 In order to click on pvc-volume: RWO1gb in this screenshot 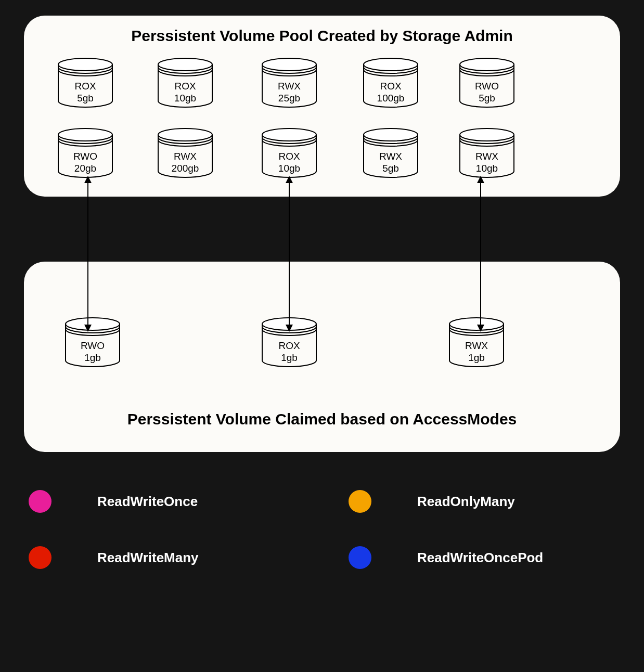, I will do `click(93, 342)`.